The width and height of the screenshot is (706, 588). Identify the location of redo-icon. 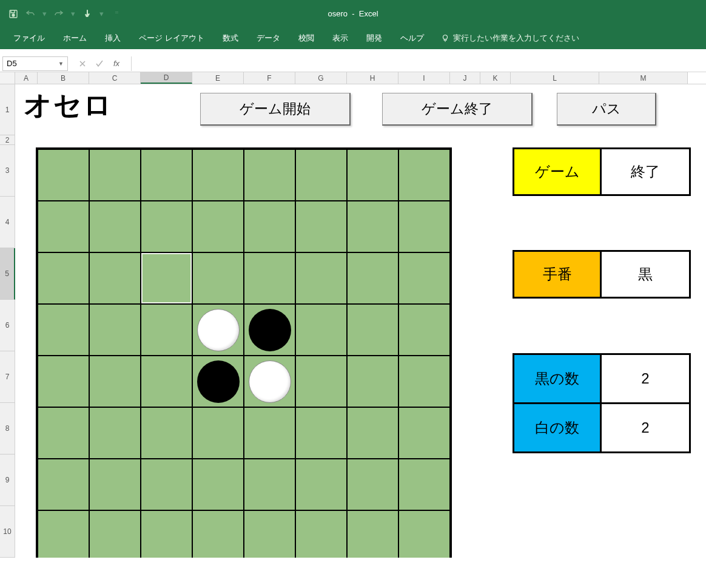
(59, 14).